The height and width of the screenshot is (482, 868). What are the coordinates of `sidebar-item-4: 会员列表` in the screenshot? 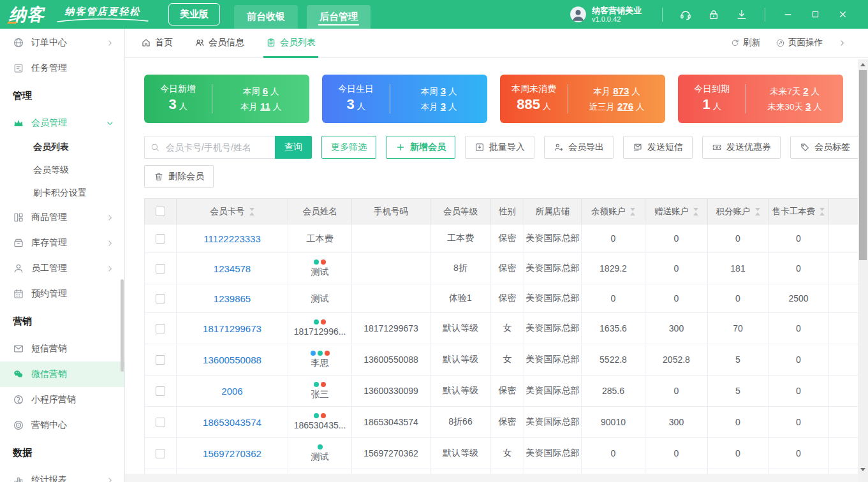 It's located at (63, 147).